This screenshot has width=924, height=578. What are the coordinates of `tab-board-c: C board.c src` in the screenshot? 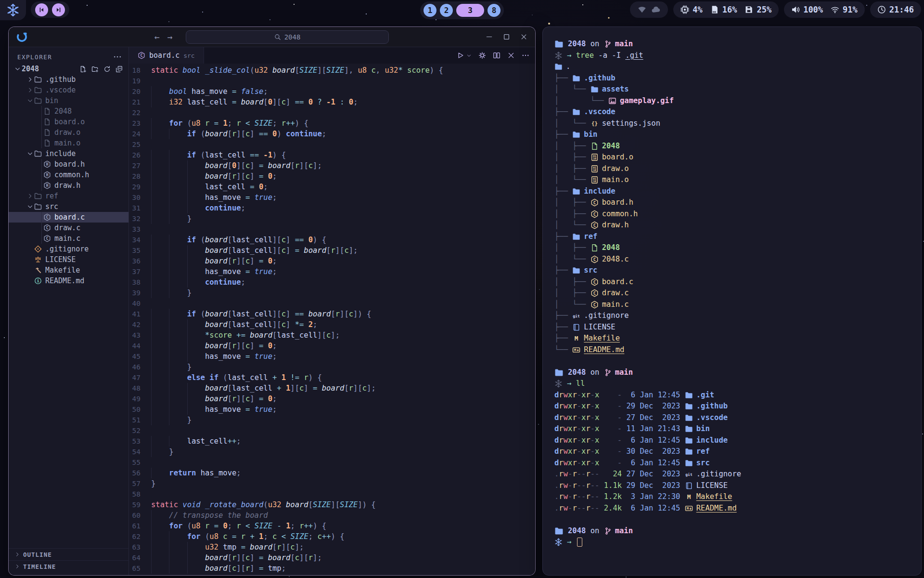 It's located at (167, 55).